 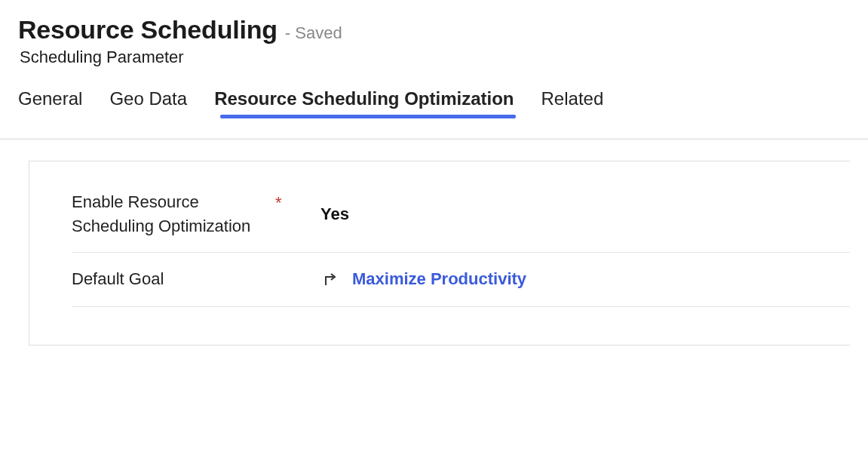 I want to click on title-row: Resource Scheduling - Saved, so click(x=434, y=30).